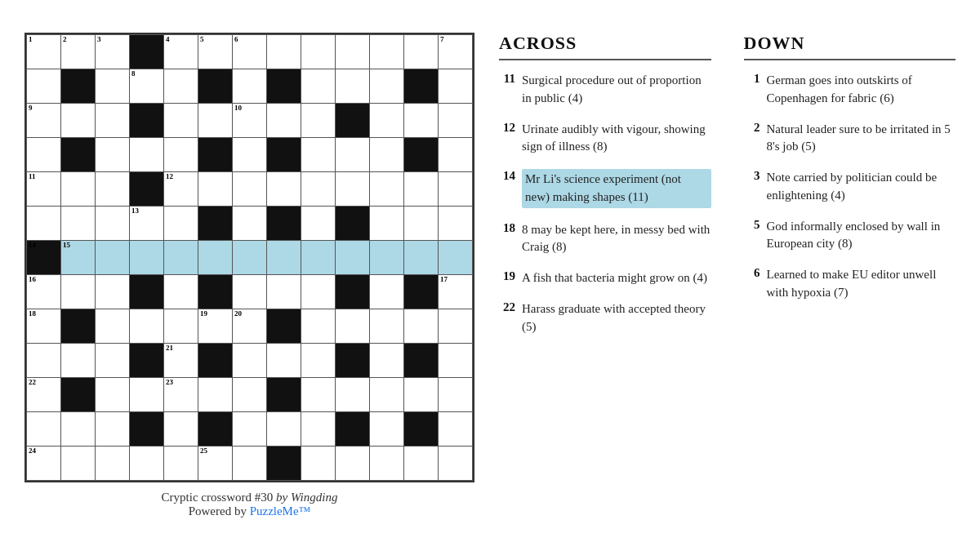 The height and width of the screenshot is (551, 980). What do you see at coordinates (44, 464) in the screenshot?
I see `grid-cell: 24` at bounding box center [44, 464].